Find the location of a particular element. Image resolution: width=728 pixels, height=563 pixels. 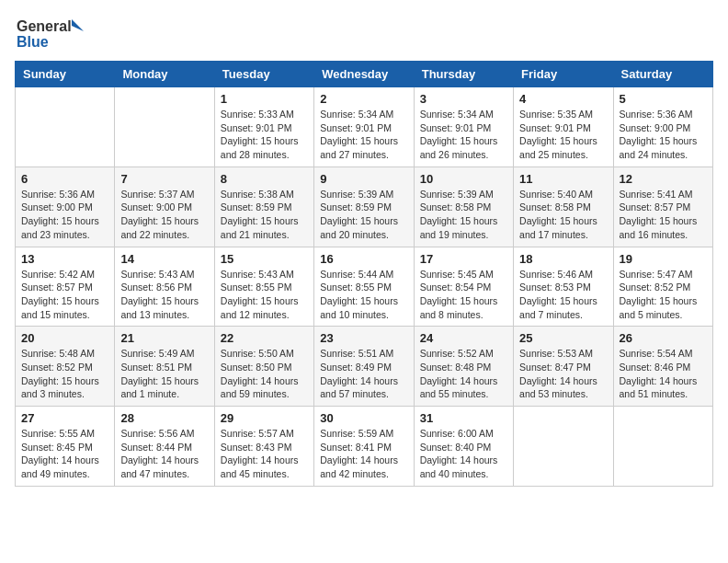

day-info: Sunrise: 5:57 AMSunset: 8:43 PMDaylight:… is located at coordinates (265, 454).